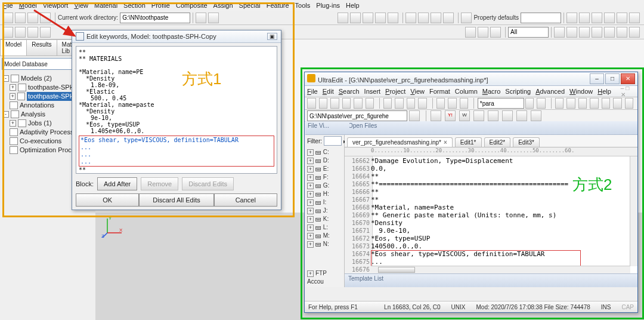 The image size is (644, 320). What do you see at coordinates (450, 116) in the screenshot?
I see `yahoo-icon: Y!` at bounding box center [450, 116].